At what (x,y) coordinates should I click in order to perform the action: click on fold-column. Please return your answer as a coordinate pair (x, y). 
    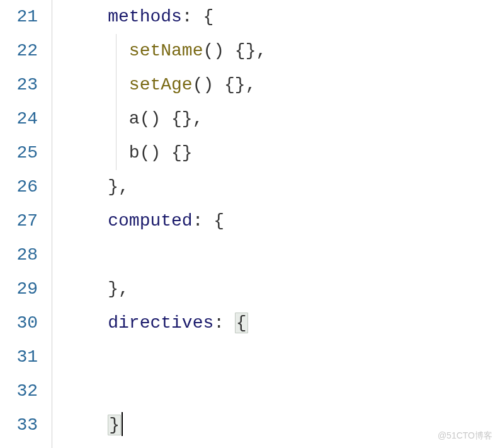
    Looking at the image, I should click on (54, 224).